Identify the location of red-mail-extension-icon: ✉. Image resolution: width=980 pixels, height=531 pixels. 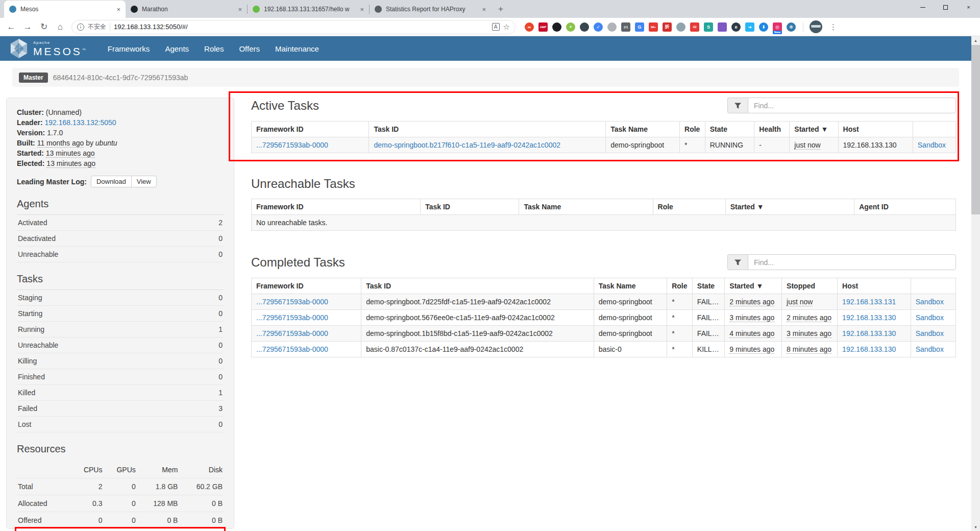
(695, 27).